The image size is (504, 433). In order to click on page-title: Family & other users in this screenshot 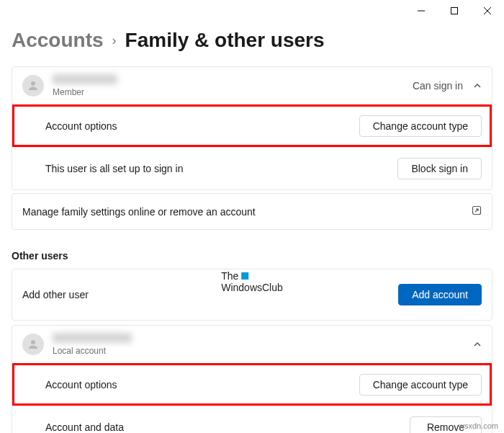, I will do `click(225, 40)`.